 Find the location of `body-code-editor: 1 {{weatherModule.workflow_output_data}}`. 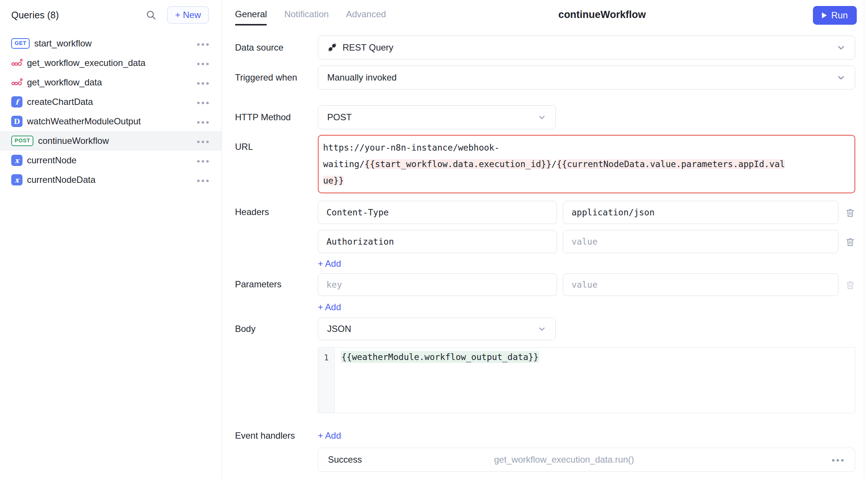

body-code-editor: 1 {{weatherModule.workflow_output_data}} is located at coordinates (587, 380).